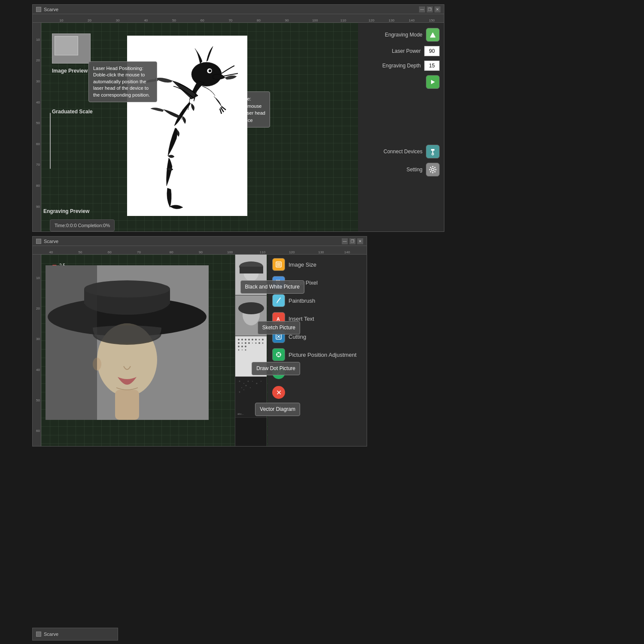  Describe the element at coordinates (403, 152) in the screenshot. I see `connect-devices-label: Connect Devices` at that location.